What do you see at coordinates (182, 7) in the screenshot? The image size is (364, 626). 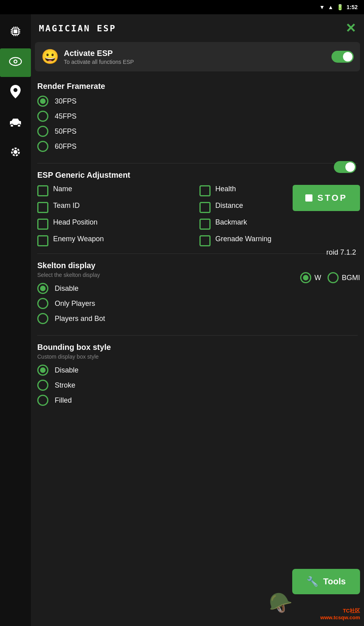 I see `status-bar: ▼ ▲ 🔋 1:52` at bounding box center [182, 7].